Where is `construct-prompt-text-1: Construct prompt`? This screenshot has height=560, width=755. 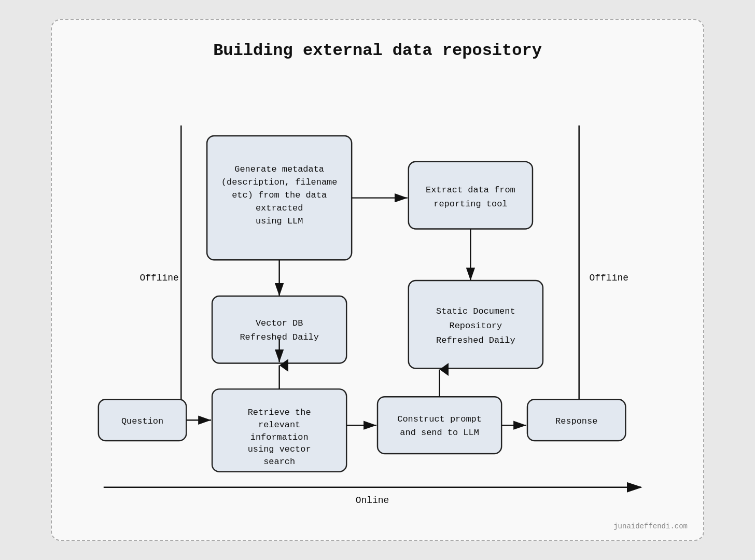
construct-prompt-text-1: Construct prompt is located at coordinates (440, 419).